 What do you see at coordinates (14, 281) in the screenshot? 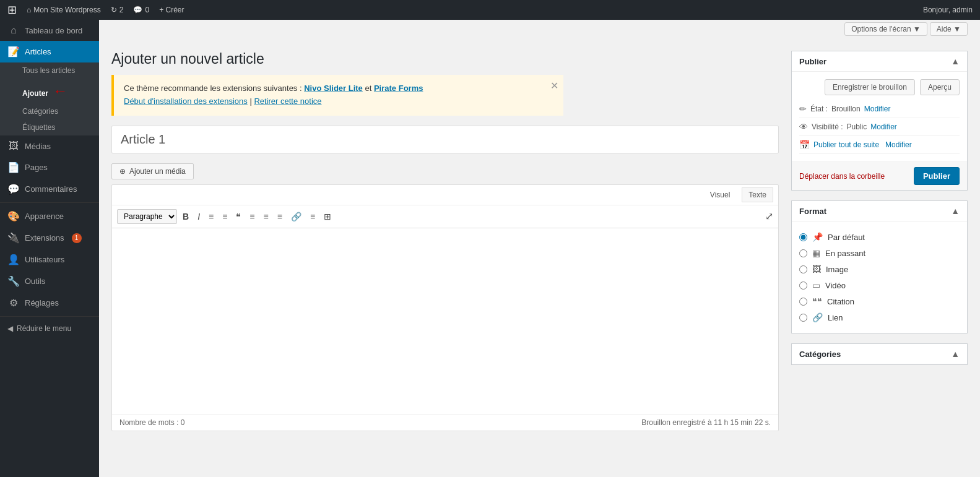
I see `outils-icon: 🔧` at bounding box center [14, 281].